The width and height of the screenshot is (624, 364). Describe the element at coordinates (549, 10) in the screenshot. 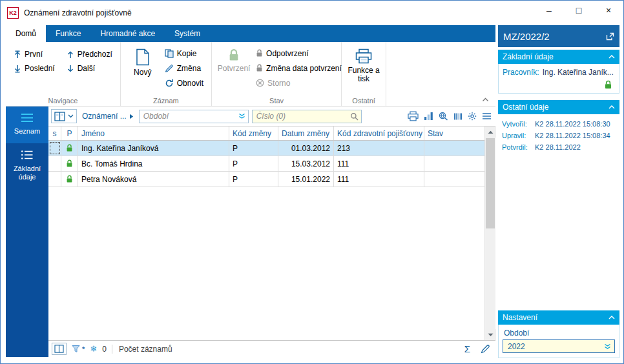

I see `minimize-button: –` at that location.